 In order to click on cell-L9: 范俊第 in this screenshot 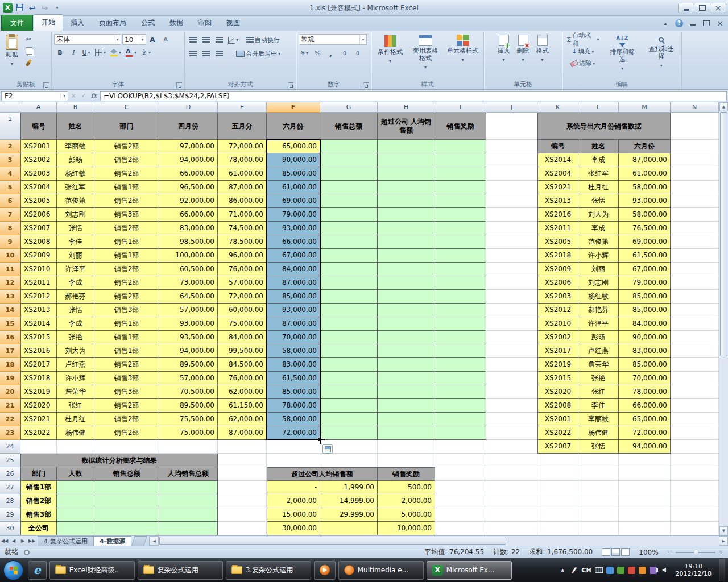, I will do `click(598, 242)`.